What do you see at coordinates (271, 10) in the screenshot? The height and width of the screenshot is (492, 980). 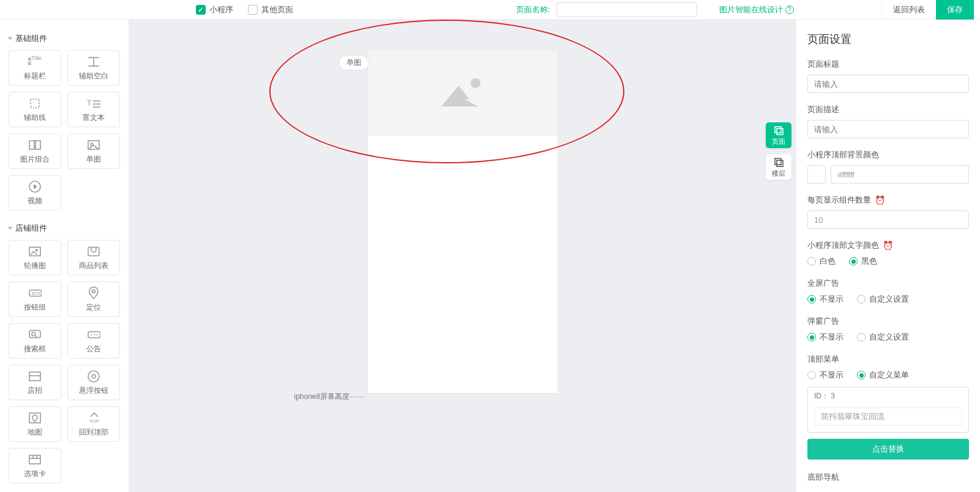 I see `check-other-page: 其他页面` at bounding box center [271, 10].